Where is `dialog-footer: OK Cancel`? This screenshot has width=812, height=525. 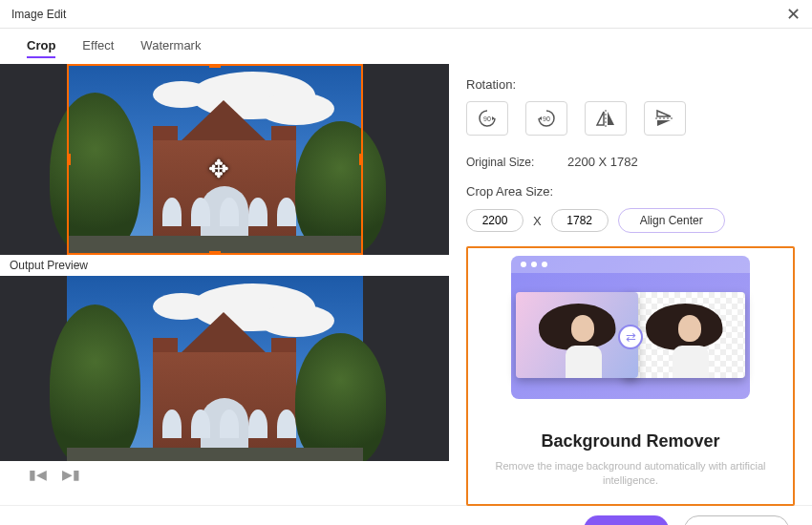 dialog-footer: OK Cancel is located at coordinates (406, 515).